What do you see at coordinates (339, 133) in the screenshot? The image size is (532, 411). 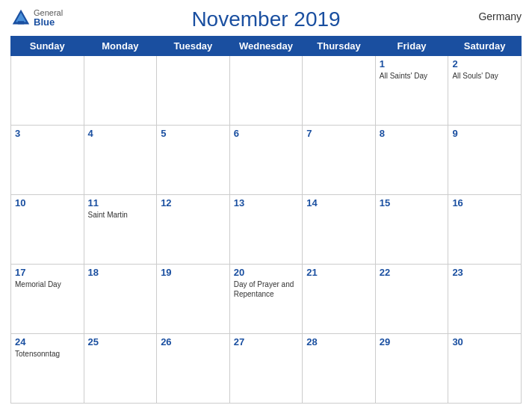 I see `day-number: 7` at bounding box center [339, 133].